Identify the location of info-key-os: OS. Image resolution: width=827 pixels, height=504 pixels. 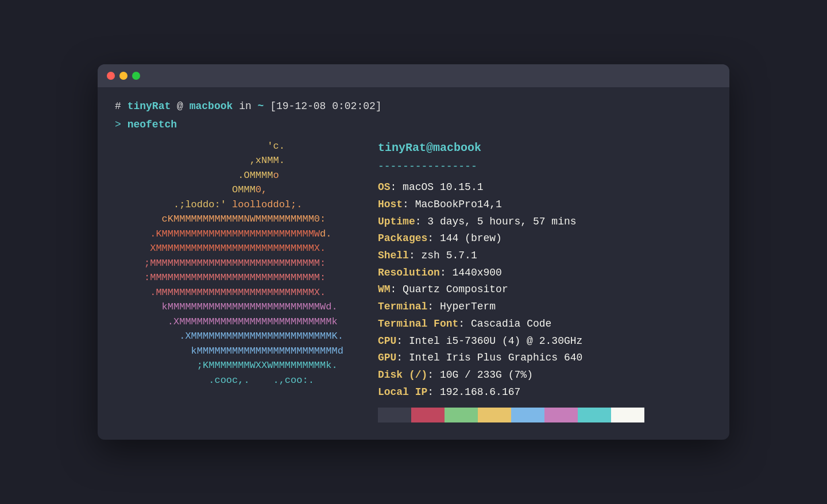
(384, 188).